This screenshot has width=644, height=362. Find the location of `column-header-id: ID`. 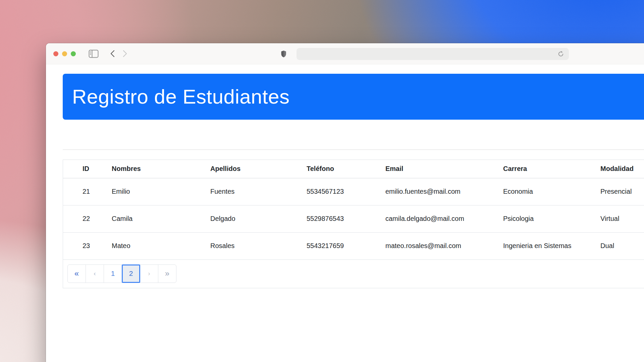

column-header-id: ID is located at coordinates (87, 169).